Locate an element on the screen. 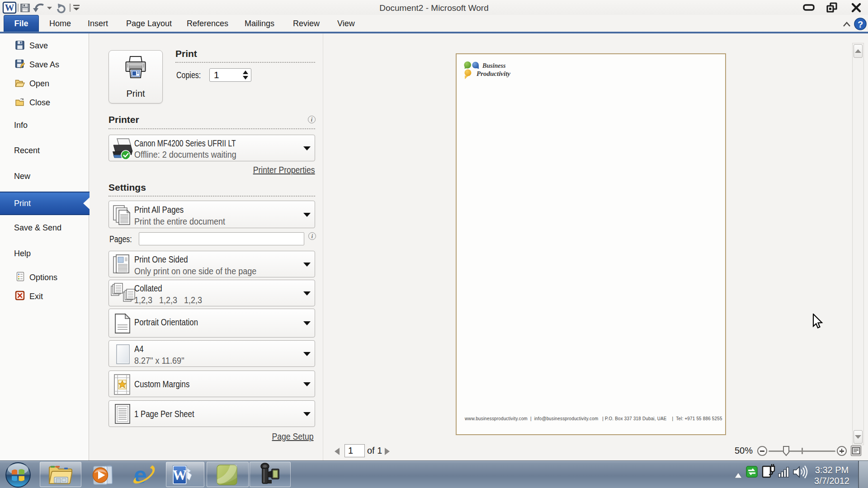 The height and width of the screenshot is (488, 868). svg-text: Business is located at coordinates (494, 66).